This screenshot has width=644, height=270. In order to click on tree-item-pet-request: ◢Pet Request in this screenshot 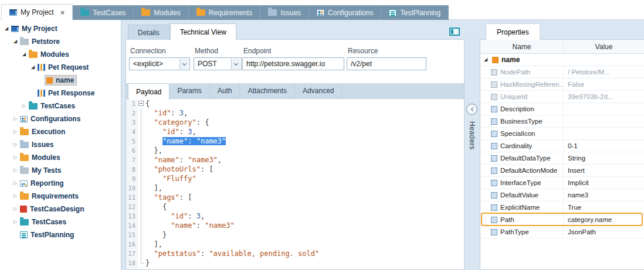, I will do `click(60, 67)`.